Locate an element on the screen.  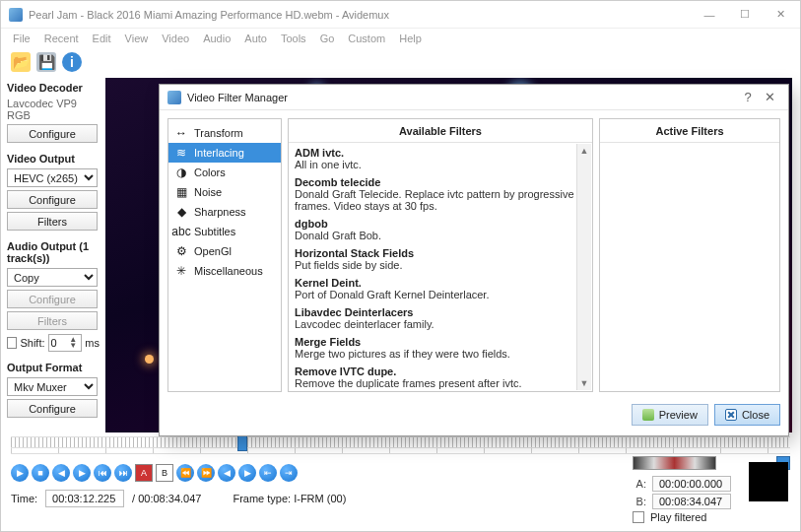
filter-item: dgbobDonald Graft Bob. is located at coordinates (442, 230).